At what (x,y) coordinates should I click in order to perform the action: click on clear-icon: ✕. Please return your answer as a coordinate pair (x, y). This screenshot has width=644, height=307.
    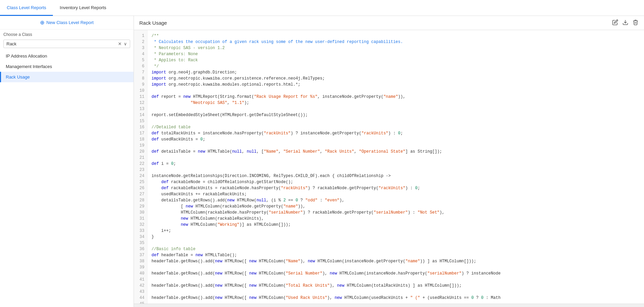
    Looking at the image, I should click on (120, 44).